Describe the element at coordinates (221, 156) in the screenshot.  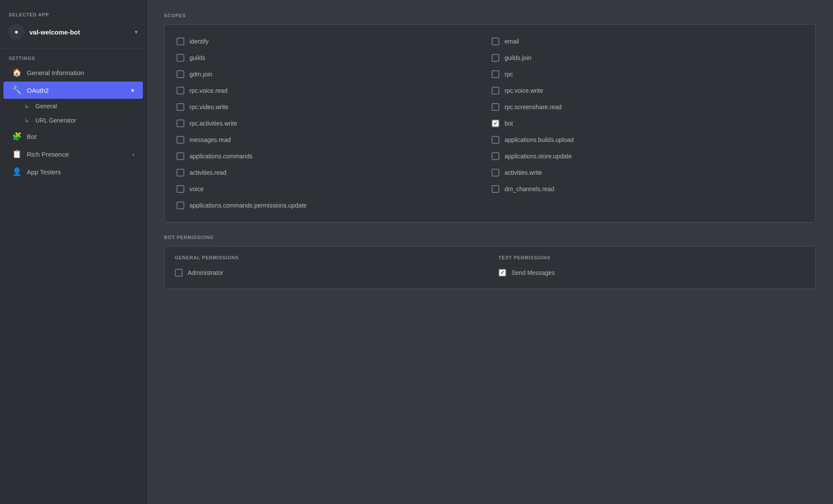
I see `scope-label-applications-commands: applications.commands` at that location.